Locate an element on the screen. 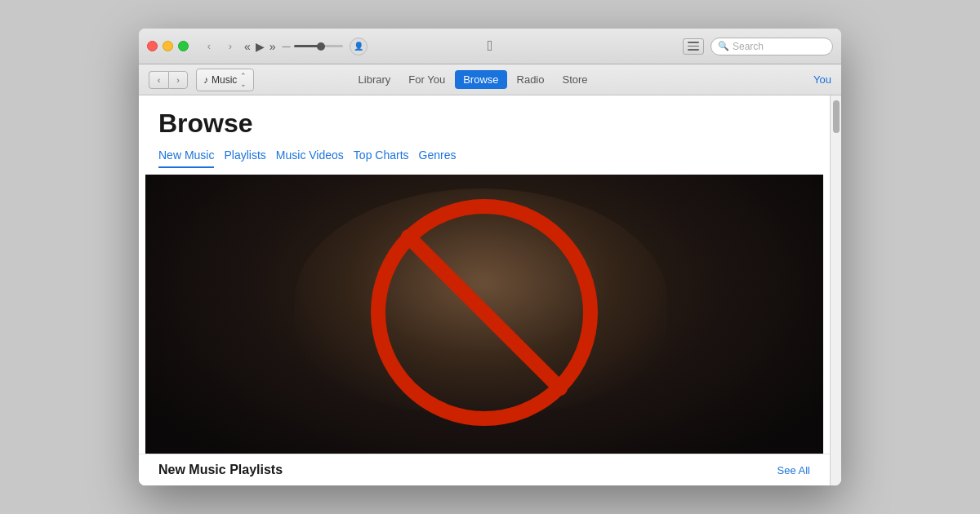 The image size is (980, 514). browse-tabs: New Music Playlists Music Videos Top Cha… is located at coordinates (484, 157).